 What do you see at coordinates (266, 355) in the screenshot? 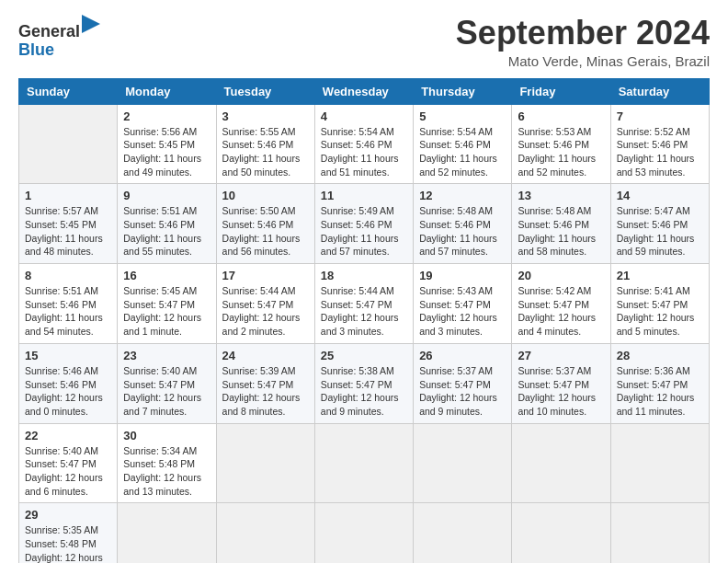
I see `day-number: 24` at bounding box center [266, 355].